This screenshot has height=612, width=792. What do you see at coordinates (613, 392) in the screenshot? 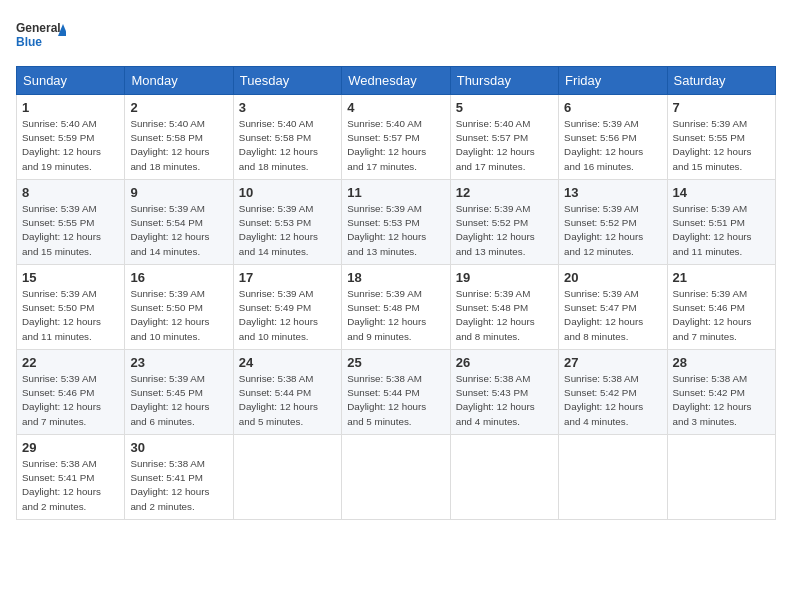
I see `calendar-cell: 27 Sunrise: 5:38 AM Sunset: 5:42 PM Dayl…` at bounding box center [613, 392].